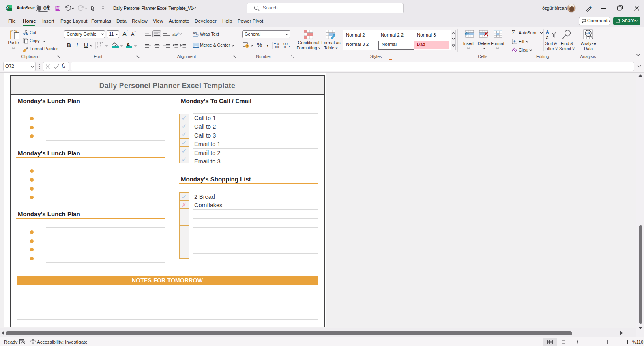  I want to click on svg-text: Z, so click(547, 37).